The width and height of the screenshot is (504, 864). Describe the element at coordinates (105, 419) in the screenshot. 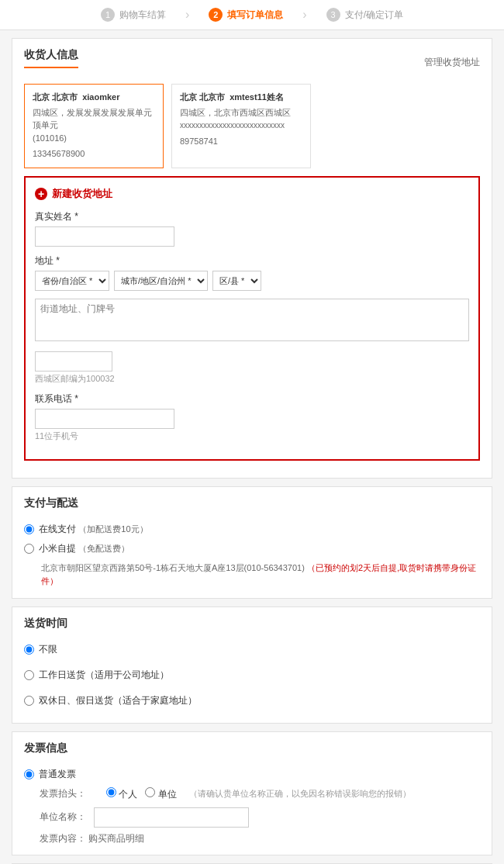

I see `phone-input` at that location.